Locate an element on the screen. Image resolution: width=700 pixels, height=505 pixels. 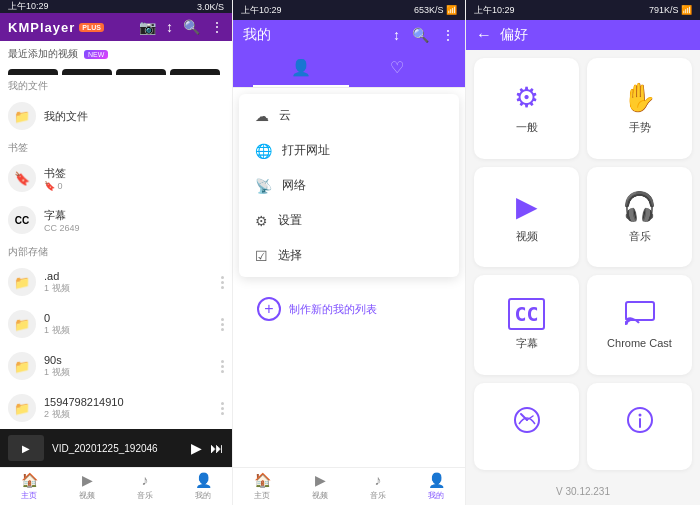
status-bar-left: 上午10:29 3.0K/S is located at coordinates (116, 6).